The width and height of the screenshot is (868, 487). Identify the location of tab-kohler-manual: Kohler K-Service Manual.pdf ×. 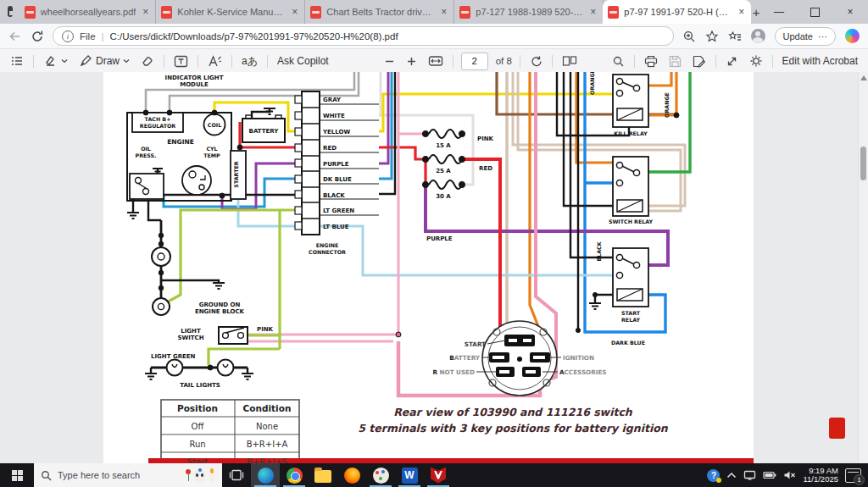
(231, 12).